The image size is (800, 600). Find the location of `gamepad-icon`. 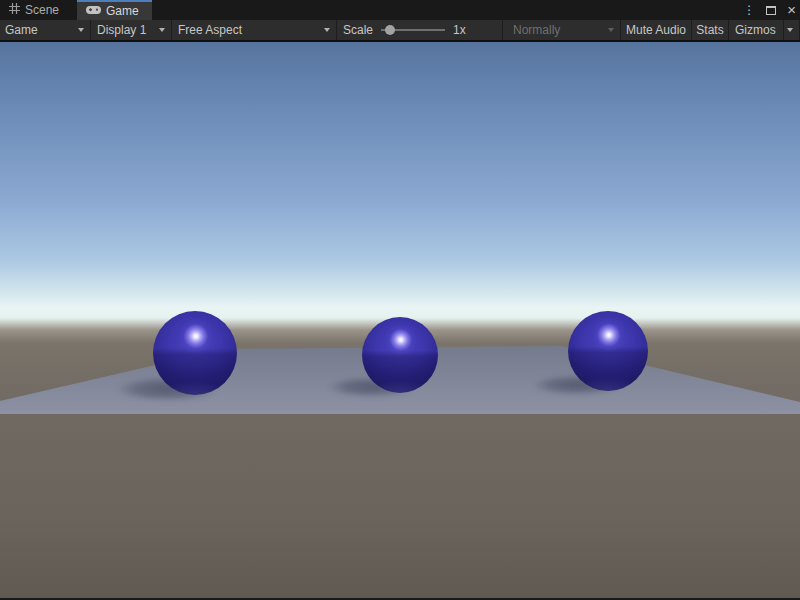

gamepad-icon is located at coordinates (94, 11).